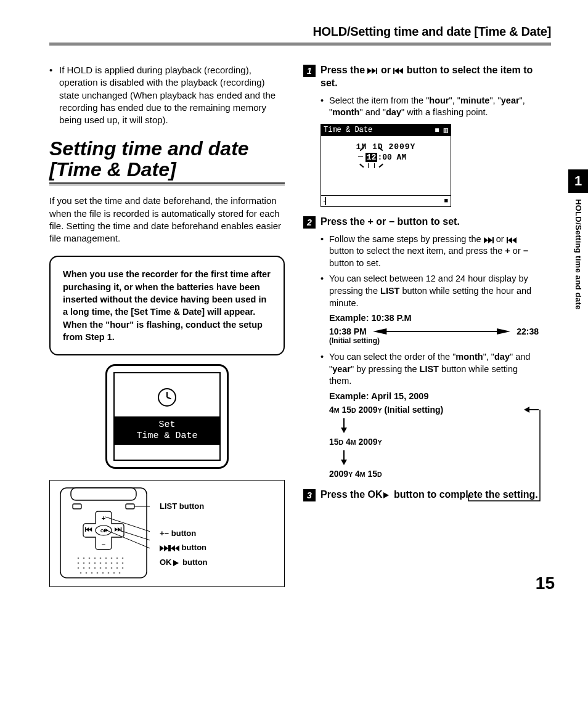 Image resolution: width=588 pixels, height=714 pixels. I want to click on step-1: 1 Press the or button to select the item…, so click(421, 77).